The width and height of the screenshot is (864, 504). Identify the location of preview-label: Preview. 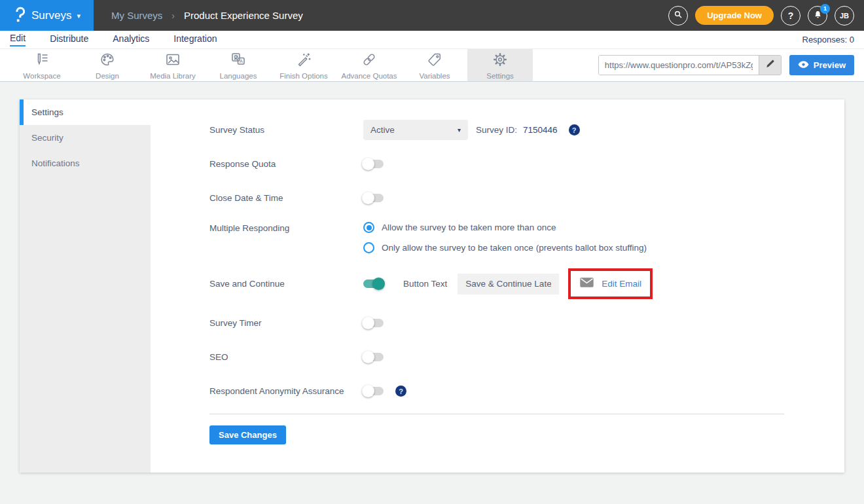
(830, 65).